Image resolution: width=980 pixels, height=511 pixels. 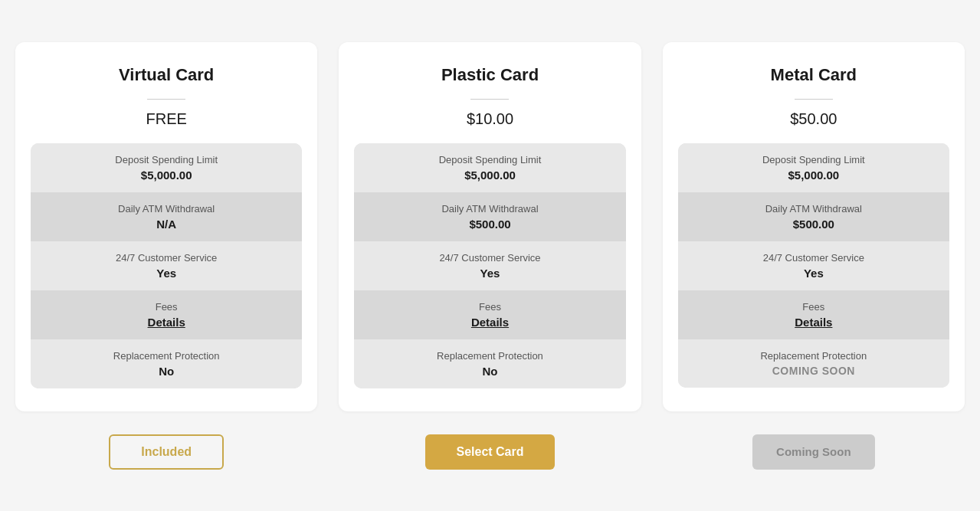 What do you see at coordinates (814, 159) in the screenshot?
I see `feature-label-metal-0: Deposit Spending Limit` at bounding box center [814, 159].